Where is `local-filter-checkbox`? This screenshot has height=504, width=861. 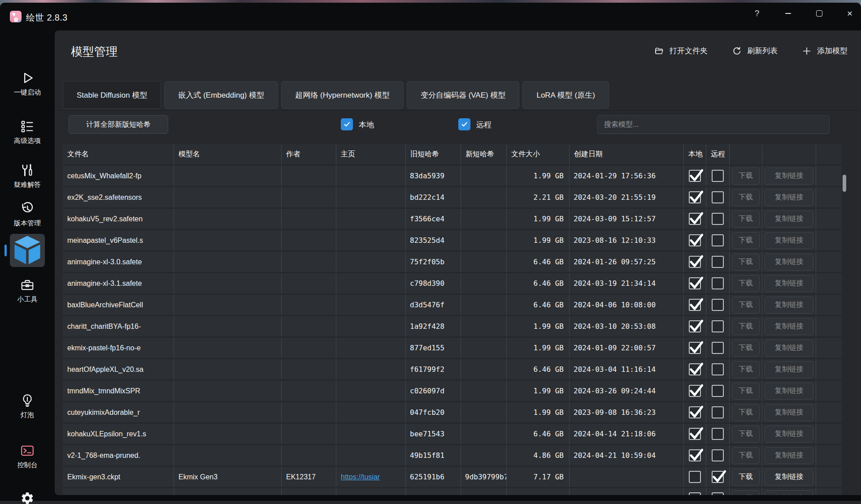 local-filter-checkbox is located at coordinates (347, 125).